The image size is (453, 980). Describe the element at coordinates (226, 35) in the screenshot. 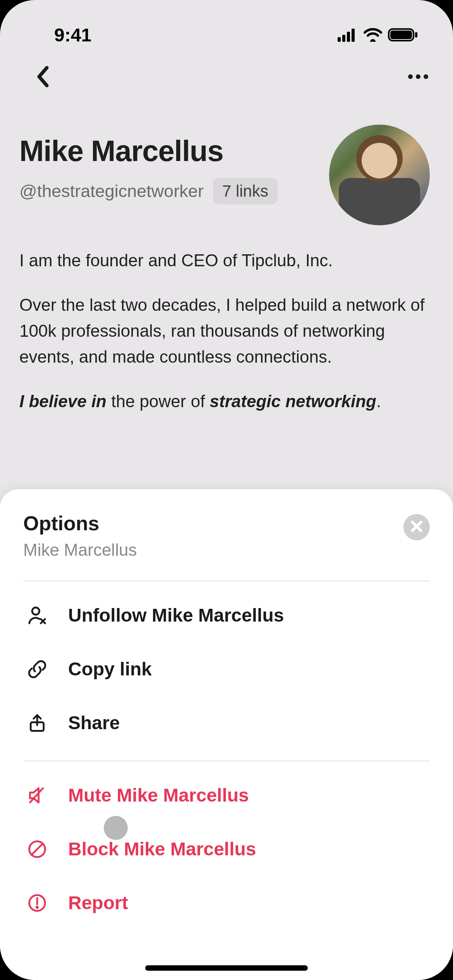

I see `status-bar: 9:41` at that location.